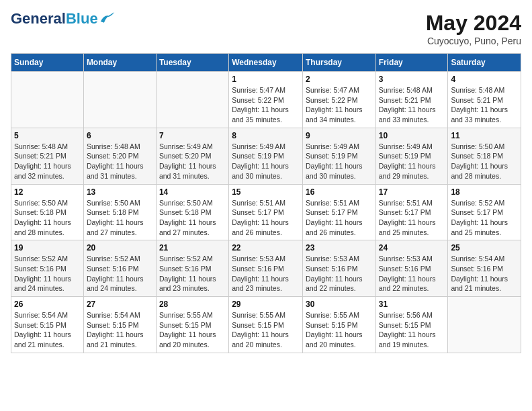 The image size is (532, 411). I want to click on calendar-cell: 19Sunrise: 5:52 AMSunset: 5:16 PMDayligh…, so click(48, 269).